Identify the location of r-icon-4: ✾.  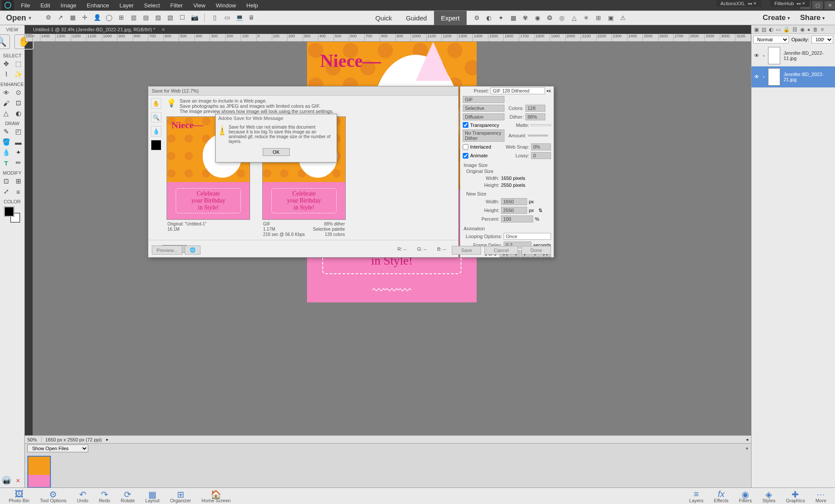
(525, 18).